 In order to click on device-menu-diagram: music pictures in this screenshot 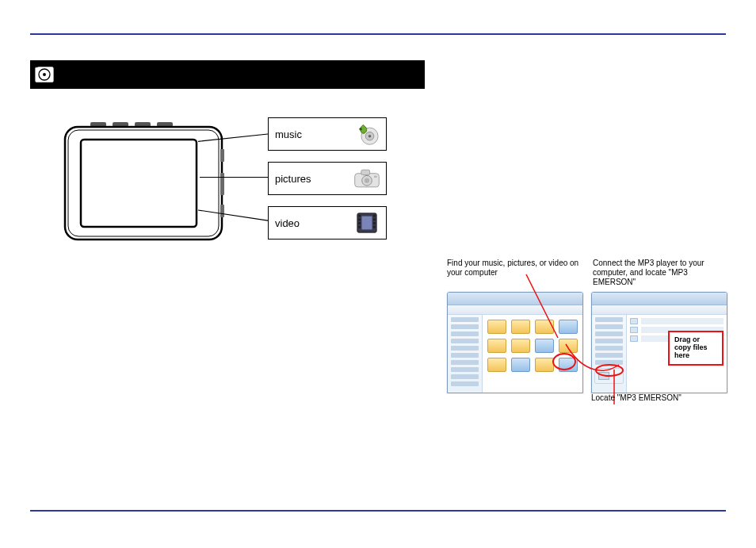, I will do `click(224, 189)`.